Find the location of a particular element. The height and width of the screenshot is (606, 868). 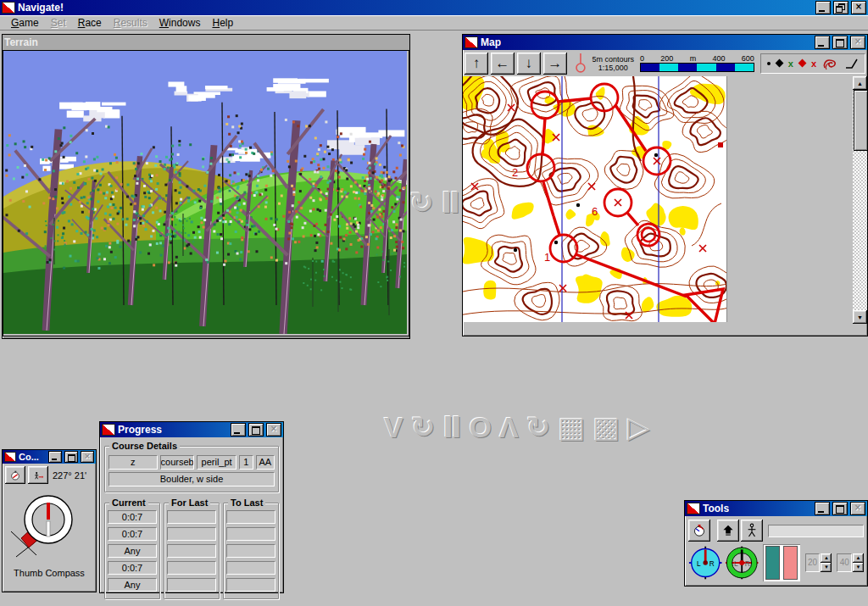

map-titlebar: Map × is located at coordinates (665, 42).